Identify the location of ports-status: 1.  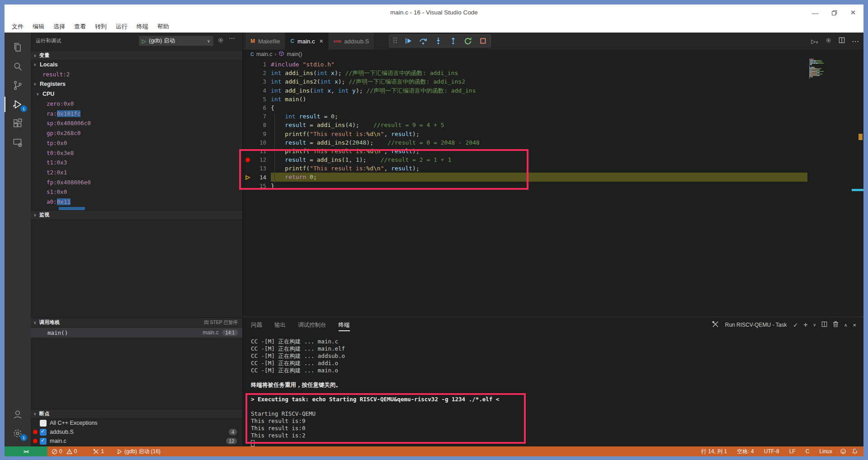
(99, 451).